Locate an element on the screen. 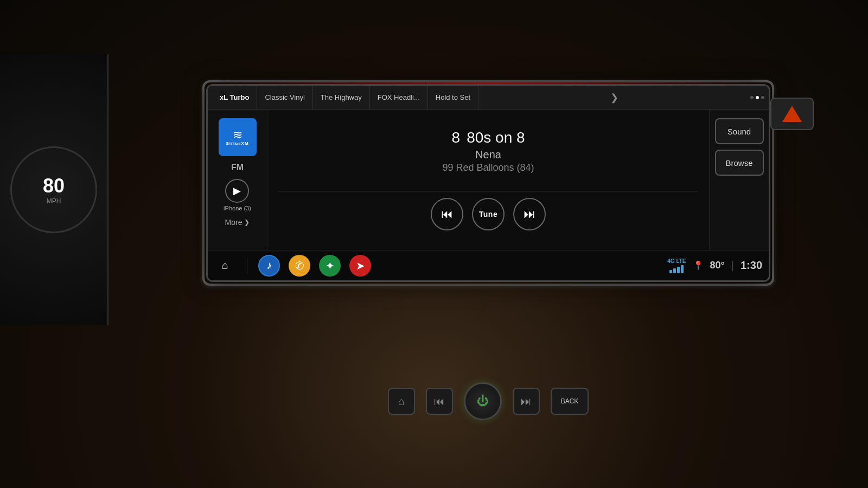  tab-highway: The Highway is located at coordinates (342, 98).